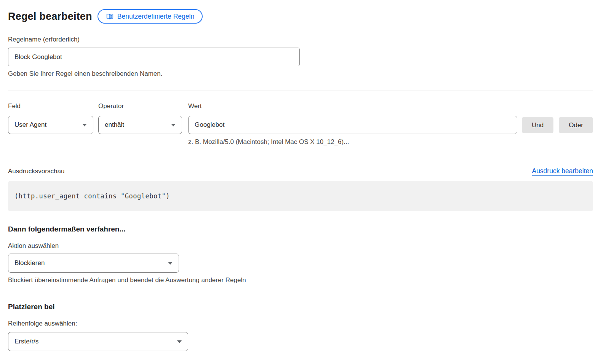 Image resolution: width=598 pixels, height=364 pixels. I want to click on rule-name-help: Geben Sie Ihrer Regel einen beschreibend…, so click(301, 74).